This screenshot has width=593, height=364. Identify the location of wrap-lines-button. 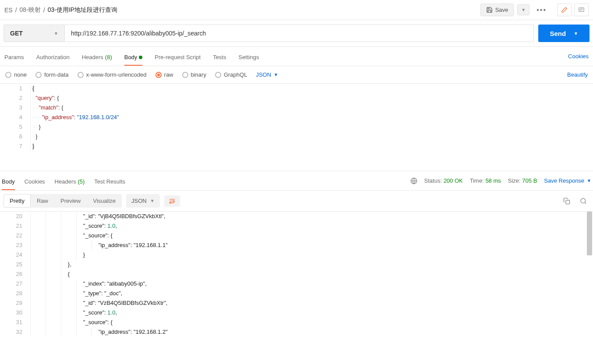
(172, 201).